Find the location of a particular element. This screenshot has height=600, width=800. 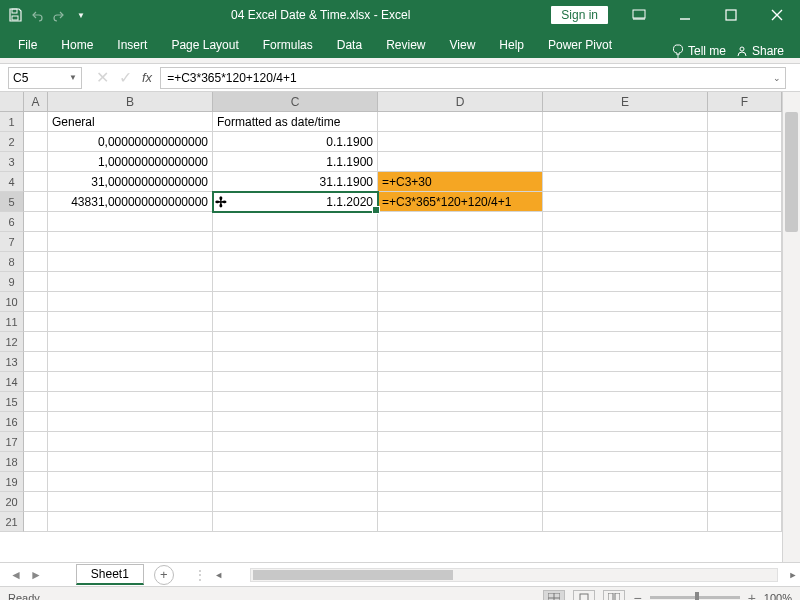

cell-C19 is located at coordinates (296, 482).